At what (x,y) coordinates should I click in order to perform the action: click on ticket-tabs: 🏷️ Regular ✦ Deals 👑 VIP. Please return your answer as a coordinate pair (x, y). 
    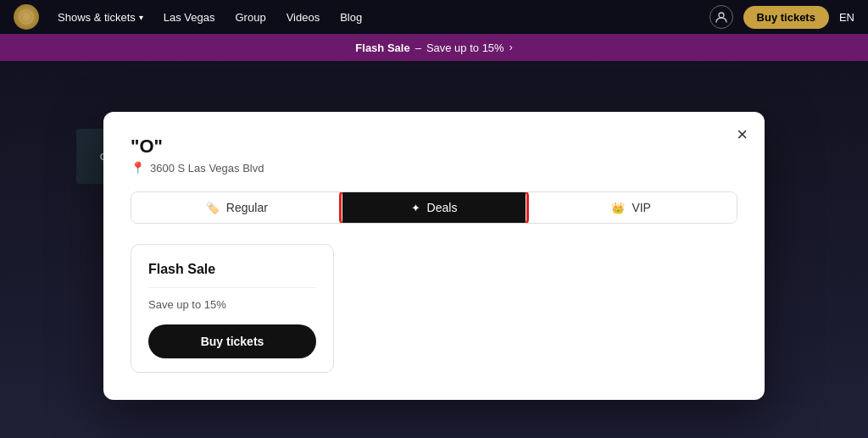
    Looking at the image, I should click on (434, 208).